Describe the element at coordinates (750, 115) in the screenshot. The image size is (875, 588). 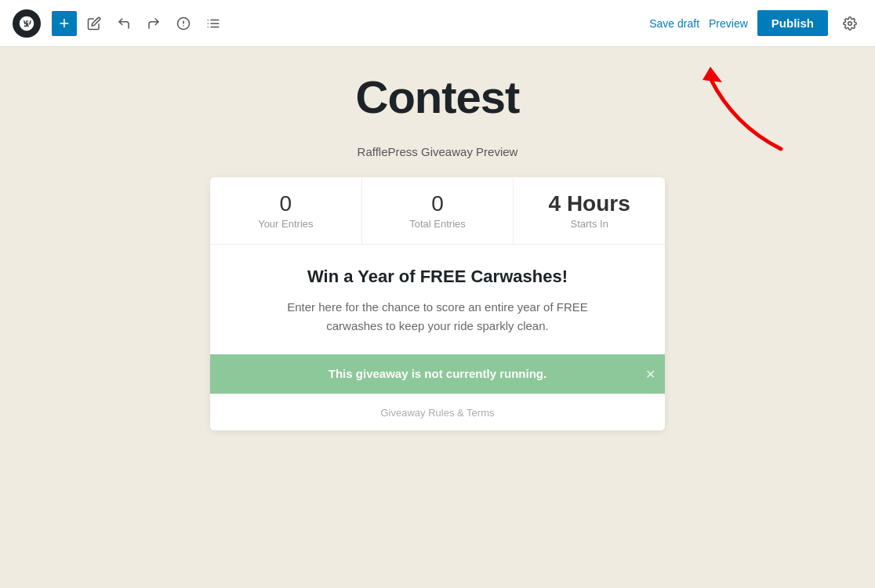
I see `arrow-annotation` at that location.